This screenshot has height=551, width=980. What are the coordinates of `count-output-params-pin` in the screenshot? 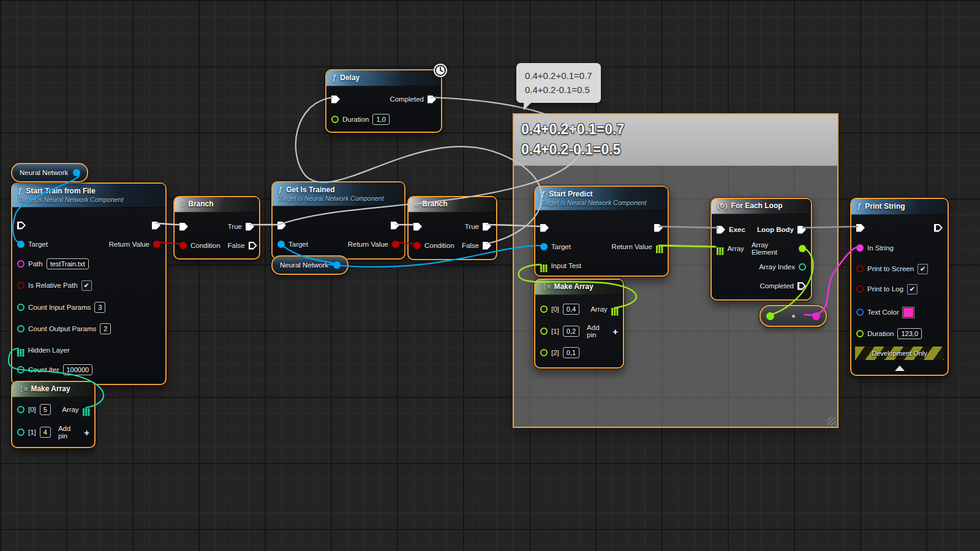 It's located at (21, 329).